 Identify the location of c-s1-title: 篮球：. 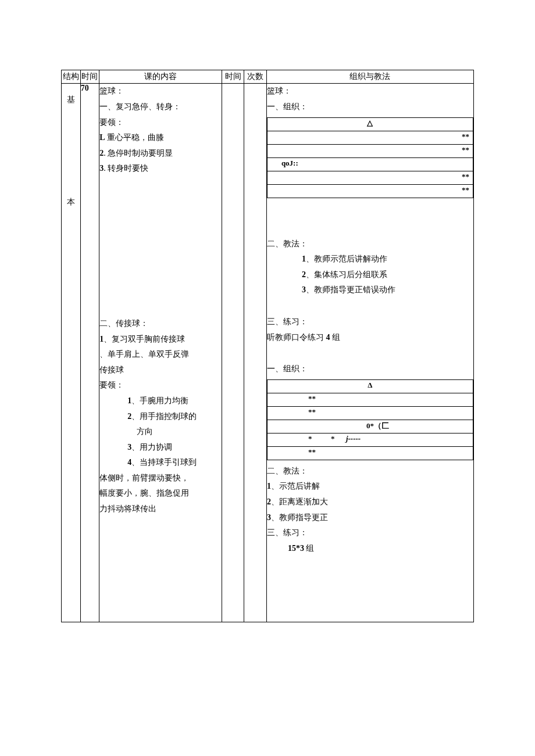
(160, 92).